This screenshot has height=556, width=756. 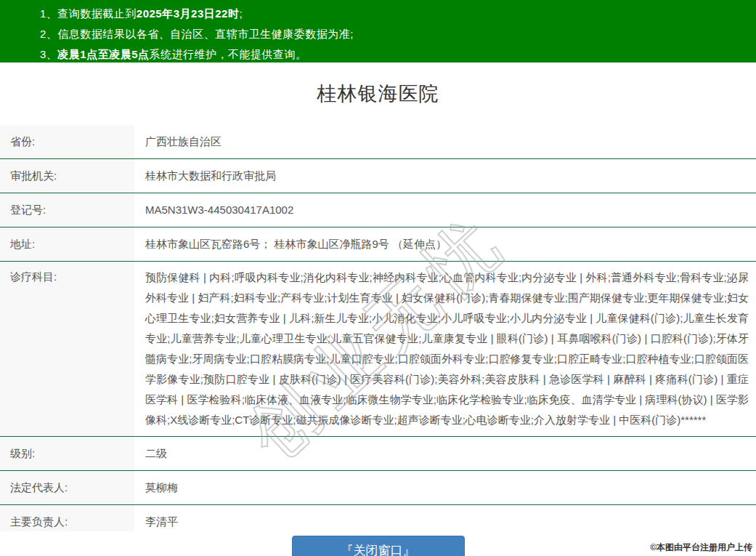 I want to click on notice-text: 信息数据结果以各省、自治区、直辖市卫生健康委数据为准;, so click(x=206, y=33).